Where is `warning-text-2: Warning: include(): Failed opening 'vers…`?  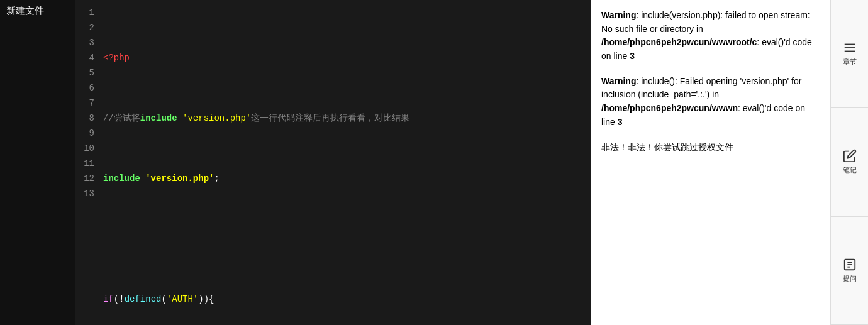 warning-text-2: Warning: include(): Failed opening 'vers… is located at coordinates (703, 102).